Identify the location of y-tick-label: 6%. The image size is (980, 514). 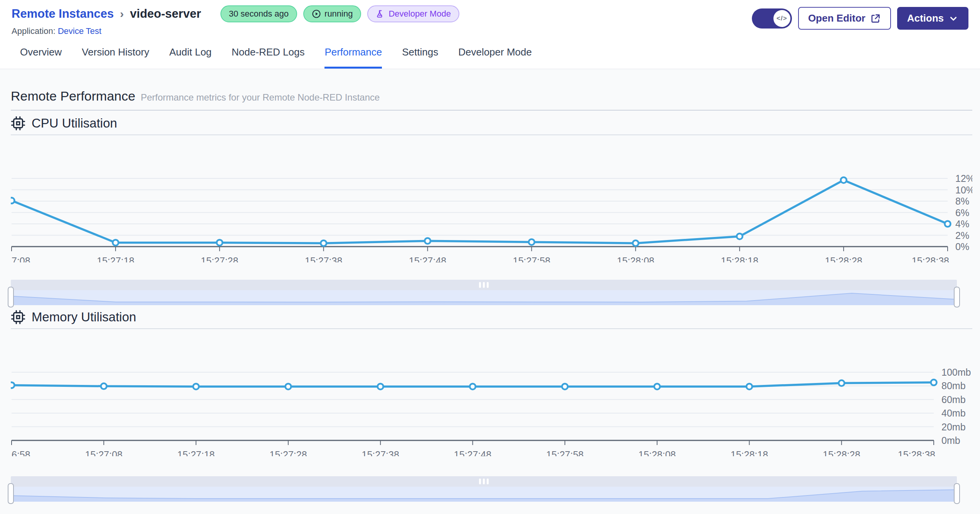
(962, 213).